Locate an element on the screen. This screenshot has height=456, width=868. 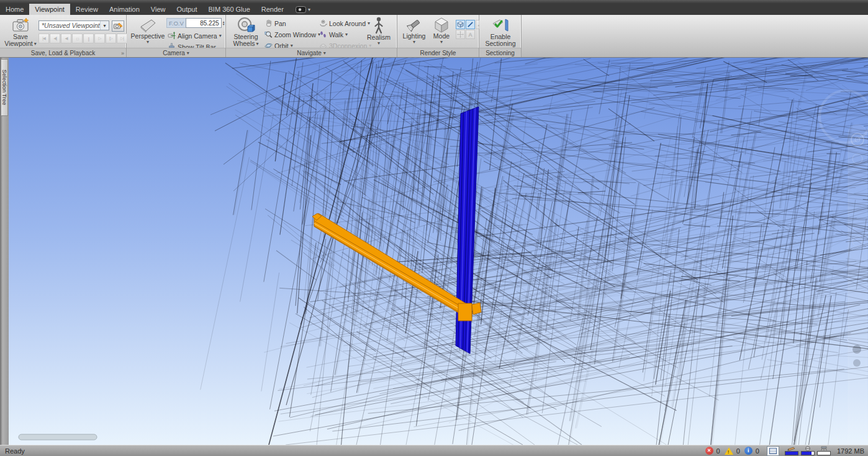
tab-bim360glue: BIM 360 Glue is located at coordinates (230, 9).